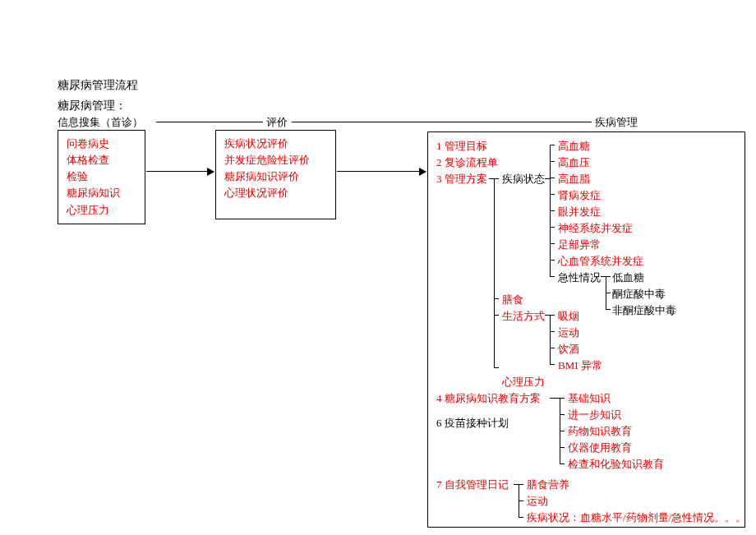  I want to click on bracket-life, so click(551, 339).